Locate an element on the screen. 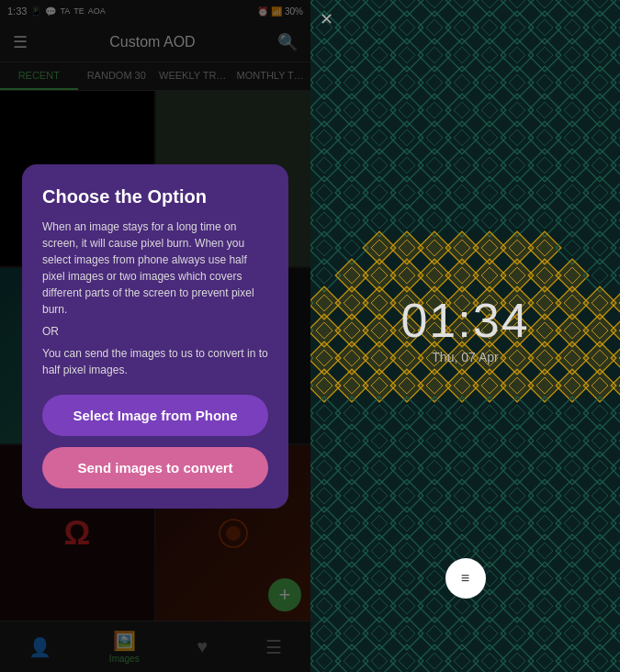 The width and height of the screenshot is (620, 672). aod-clock: 01:34 Thu, 07 Apr is located at coordinates (465, 329).